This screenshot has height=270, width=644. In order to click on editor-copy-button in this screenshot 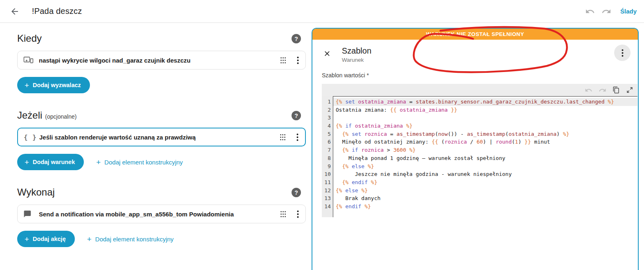, I will do `click(616, 90)`.